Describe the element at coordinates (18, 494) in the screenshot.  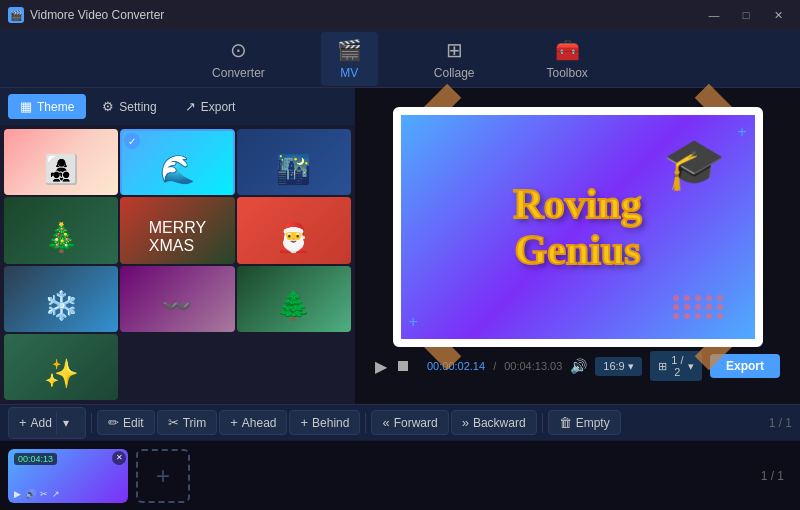
I see `clip-play-icon: ▶` at that location.